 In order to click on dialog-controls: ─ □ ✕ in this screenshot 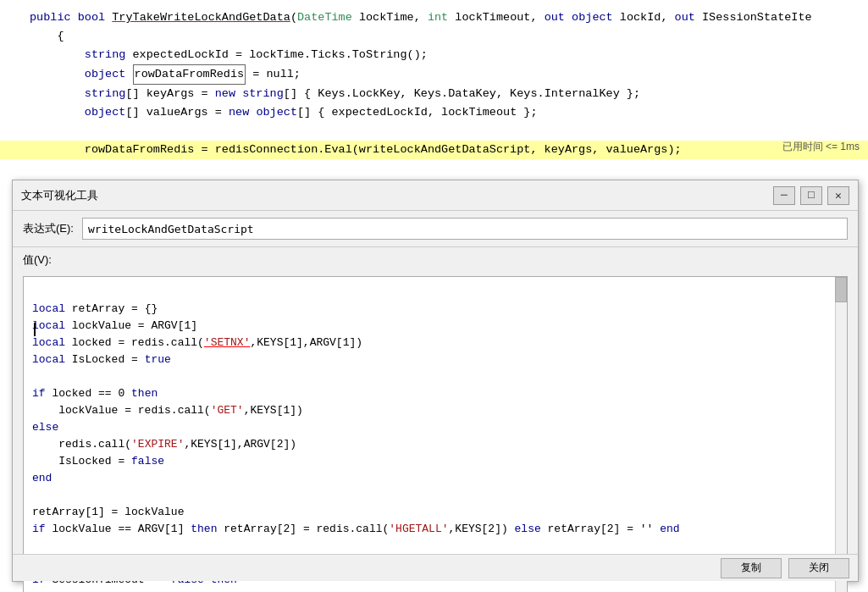, I will do `click(811, 196)`.